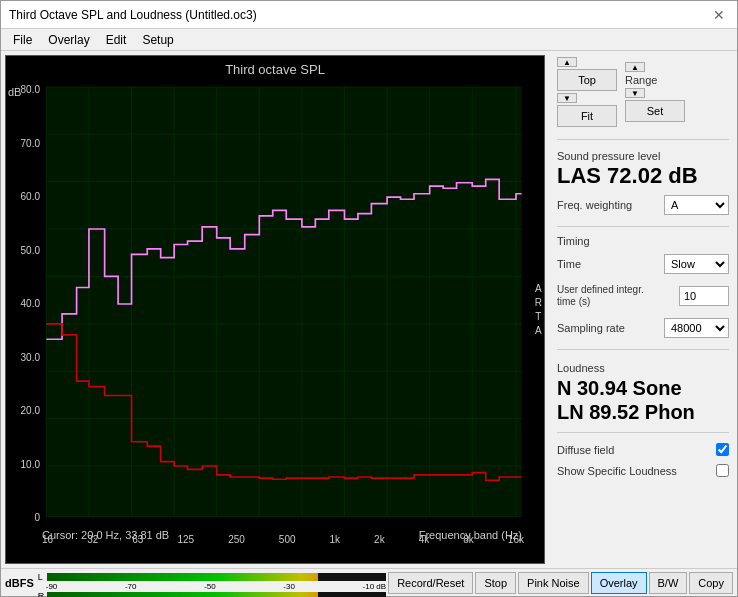  Describe the element at coordinates (668, 583) in the screenshot. I see `bw-button: B/W` at that location.